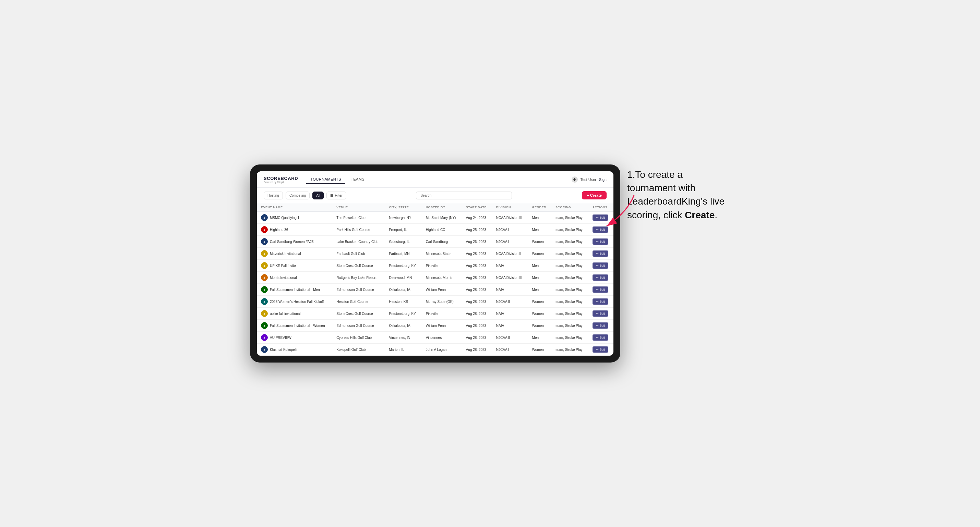 Image resolution: width=980 pixels, height=527 pixels. What do you see at coordinates (332, 195) in the screenshot?
I see `filter-icon: ☰` at bounding box center [332, 195].